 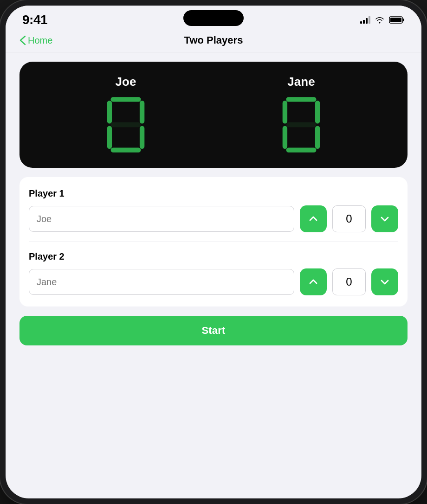 What do you see at coordinates (380, 20) in the screenshot?
I see `wifi-icon` at bounding box center [380, 20].